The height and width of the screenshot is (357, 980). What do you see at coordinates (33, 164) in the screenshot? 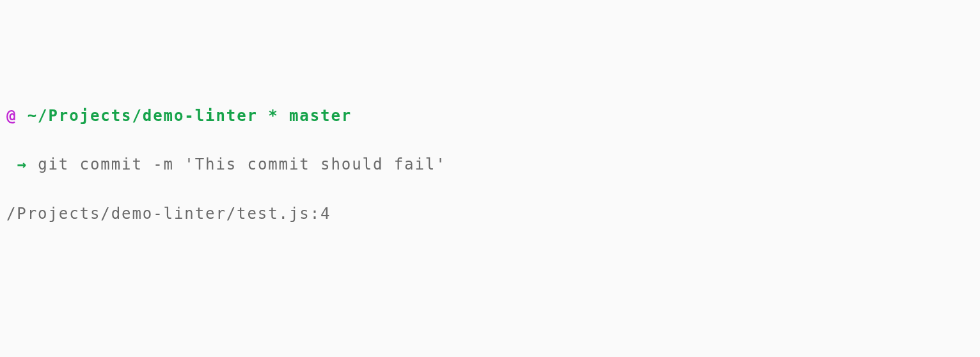
I see `cmd-space` at bounding box center [33, 164].